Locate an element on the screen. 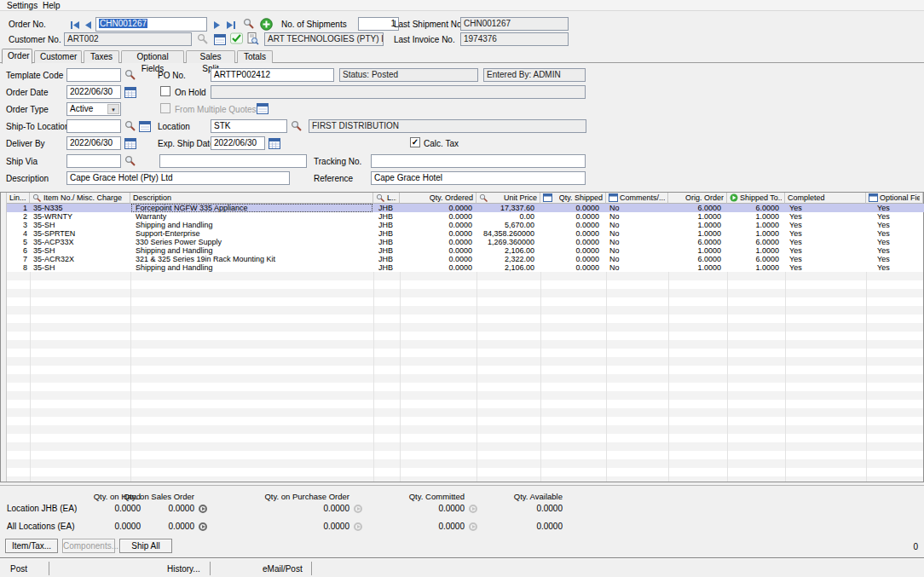 This screenshot has width=924, height=577. template-code-input is located at coordinates (94, 75).